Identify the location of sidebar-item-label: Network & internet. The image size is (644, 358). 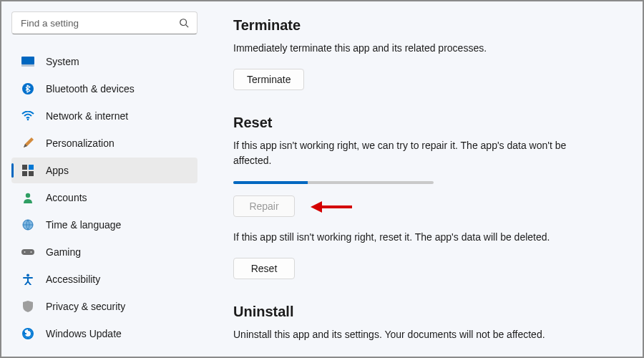
(87, 116).